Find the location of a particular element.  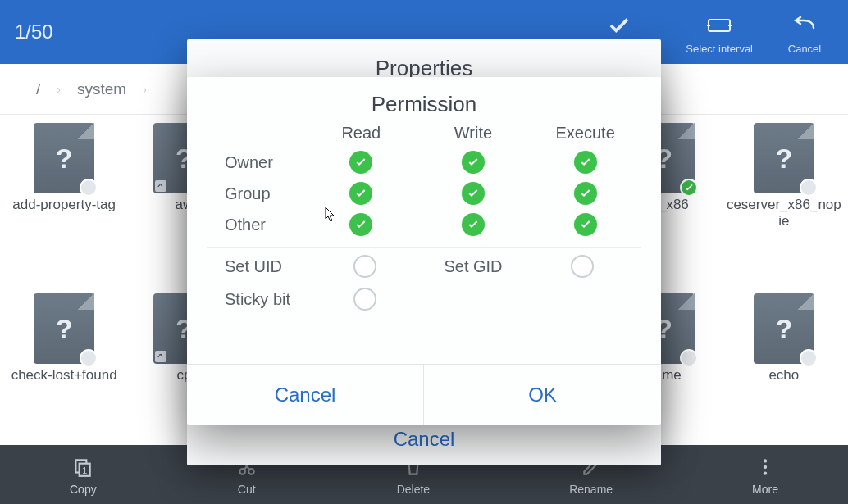

delete-label: Delete is located at coordinates (413, 489).